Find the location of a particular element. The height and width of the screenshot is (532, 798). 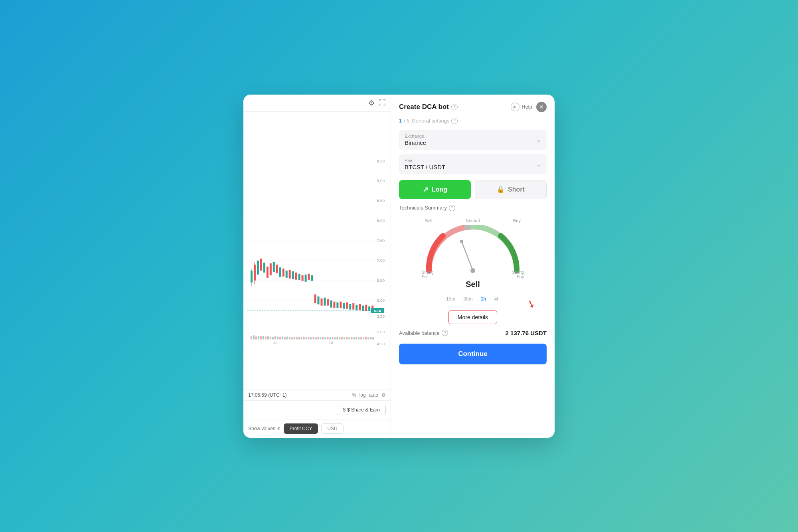

sell-label: Sell is located at coordinates (429, 221).